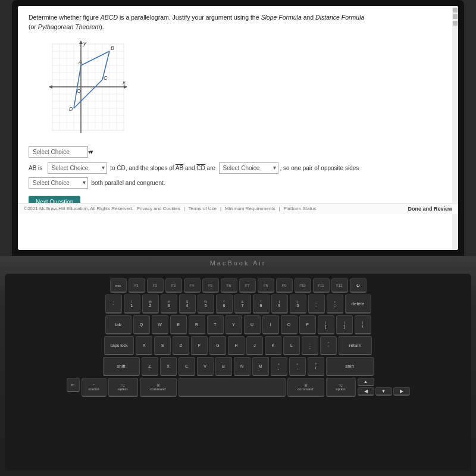 Image resolution: width=476 pixels, height=476 pixels. I want to click on key-f1: F1, so click(137, 286).